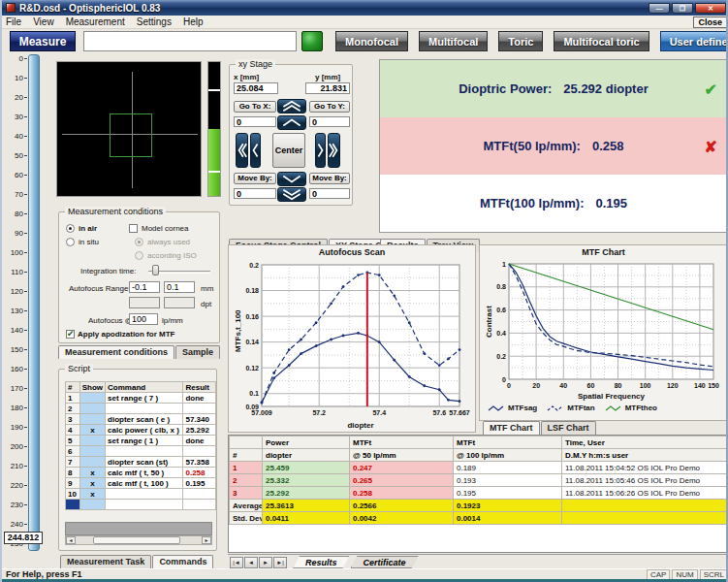 Image resolution: width=728 pixels, height=582 pixels. Describe the element at coordinates (372, 41) in the screenshot. I see `mode-button-monofocal: Monofocal` at that location.